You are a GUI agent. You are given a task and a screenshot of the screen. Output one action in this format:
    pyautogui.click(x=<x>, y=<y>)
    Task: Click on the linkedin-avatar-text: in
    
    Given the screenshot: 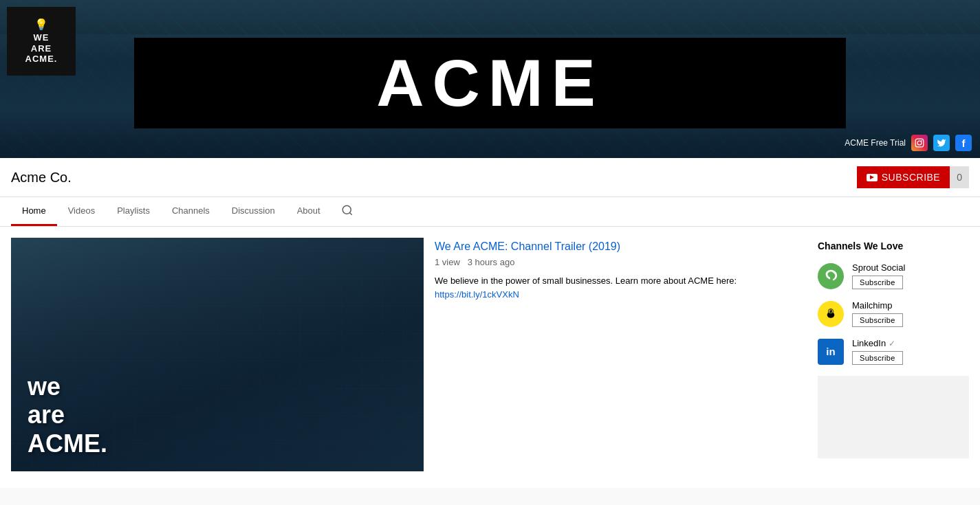 What is the action you would take?
    pyautogui.click(x=831, y=352)
    